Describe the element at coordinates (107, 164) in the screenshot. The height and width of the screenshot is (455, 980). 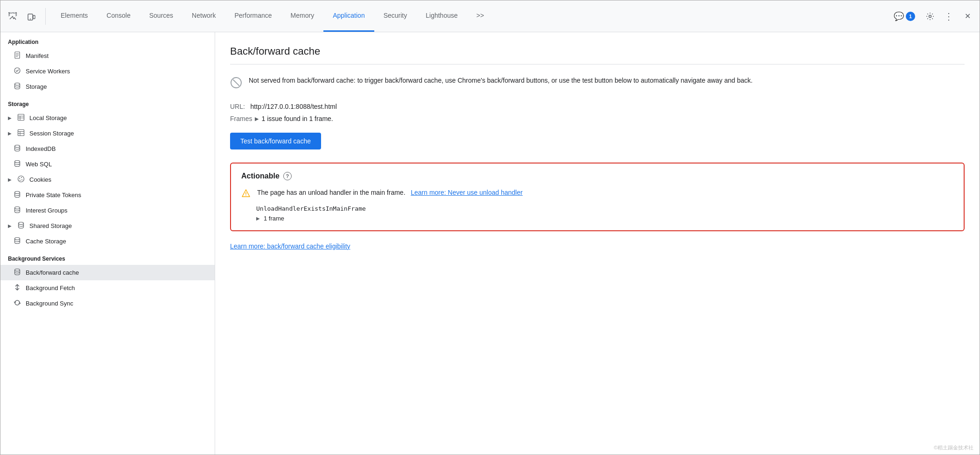
I see `sidebar-item-web-sql: Web SQL` at that location.